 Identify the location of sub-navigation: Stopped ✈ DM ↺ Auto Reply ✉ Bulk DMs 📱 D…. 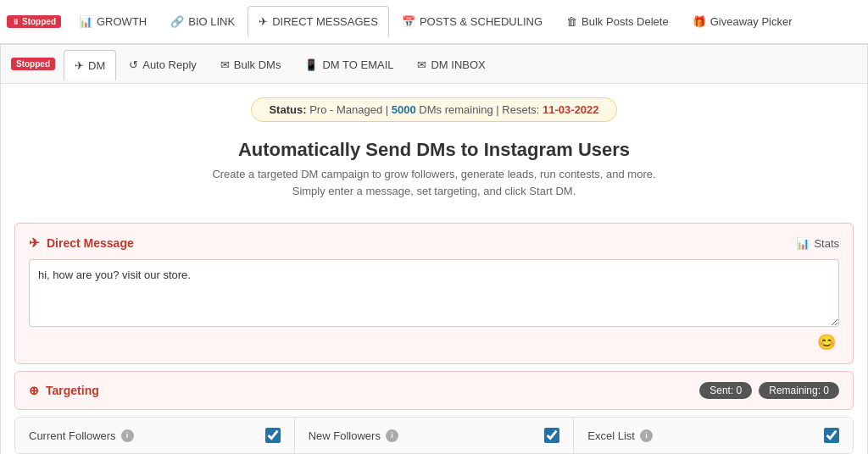
(434, 64).